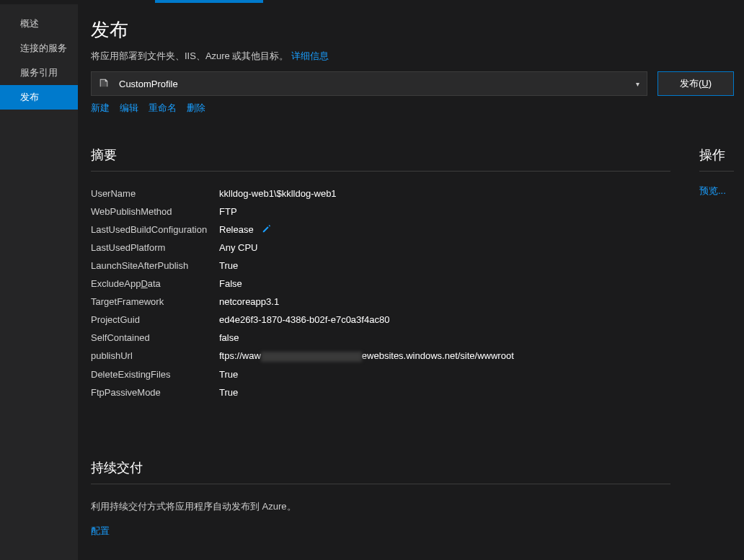  Describe the element at coordinates (39, 72) in the screenshot. I see `sidebar-item-label: 服务引用` at that location.